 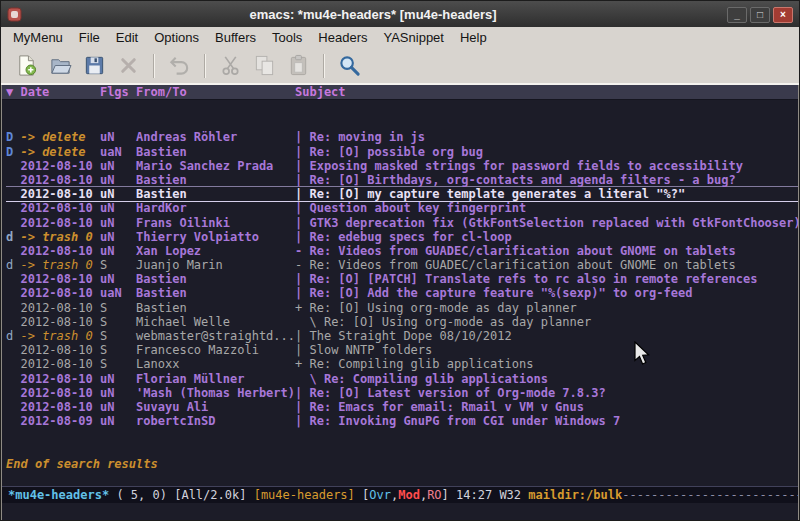 I want to click on close-icon, so click(x=128, y=66).